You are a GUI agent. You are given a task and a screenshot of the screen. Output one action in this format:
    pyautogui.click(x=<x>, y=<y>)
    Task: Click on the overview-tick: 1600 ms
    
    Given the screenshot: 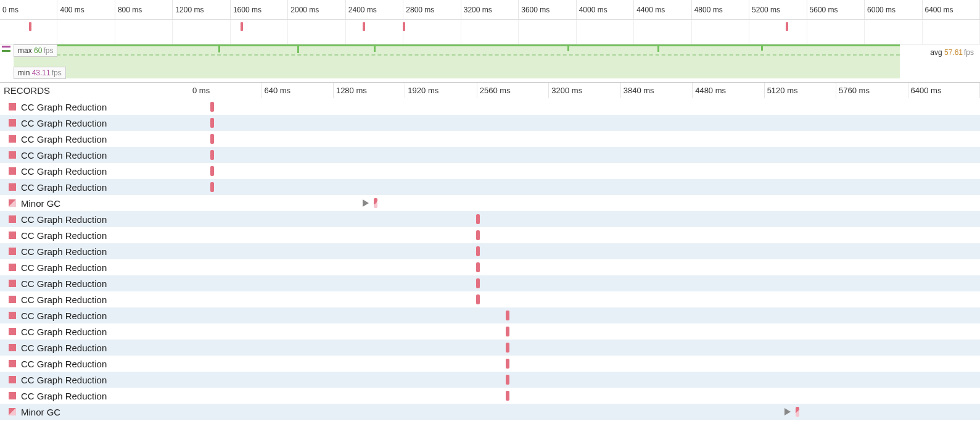 What is the action you would take?
    pyautogui.click(x=259, y=10)
    